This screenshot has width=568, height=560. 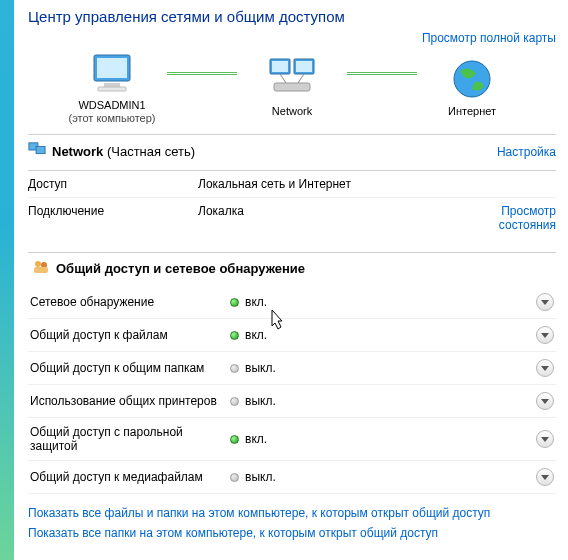 I want to click on map-node-internet-label: Интернет, so click(x=472, y=112).